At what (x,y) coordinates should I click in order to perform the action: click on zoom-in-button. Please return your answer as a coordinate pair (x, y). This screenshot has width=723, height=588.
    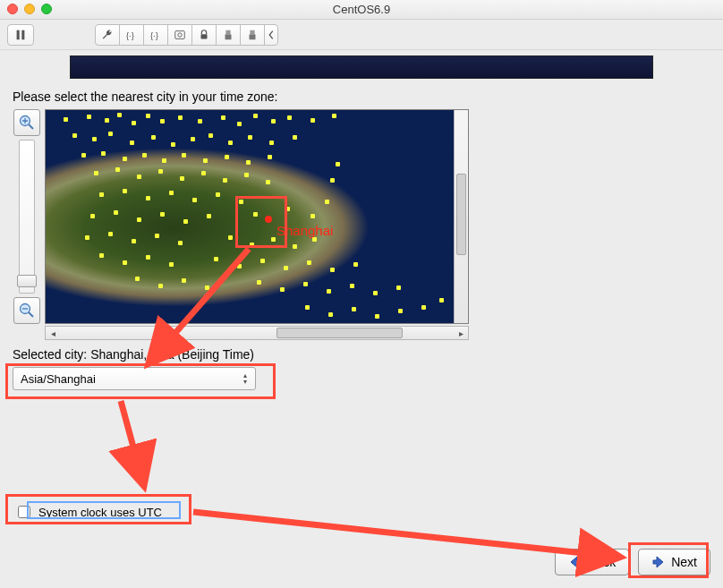
    Looking at the image, I should click on (27, 123).